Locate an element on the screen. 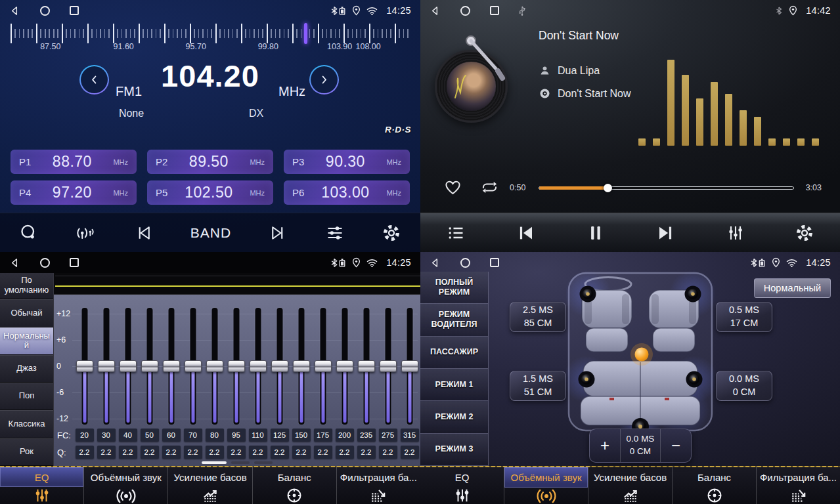  preset-p4: P497.20MHz is located at coordinates (74, 193).